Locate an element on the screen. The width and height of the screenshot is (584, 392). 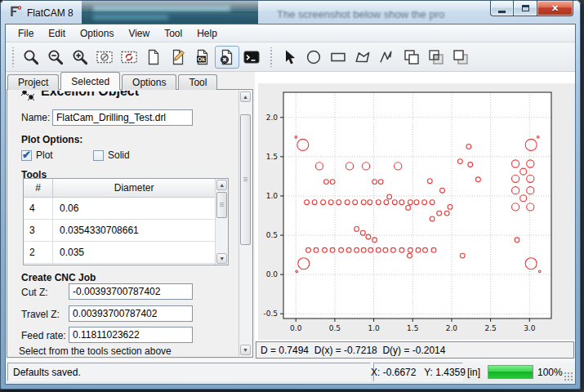
draw-rectangle-icon is located at coordinates (338, 57).